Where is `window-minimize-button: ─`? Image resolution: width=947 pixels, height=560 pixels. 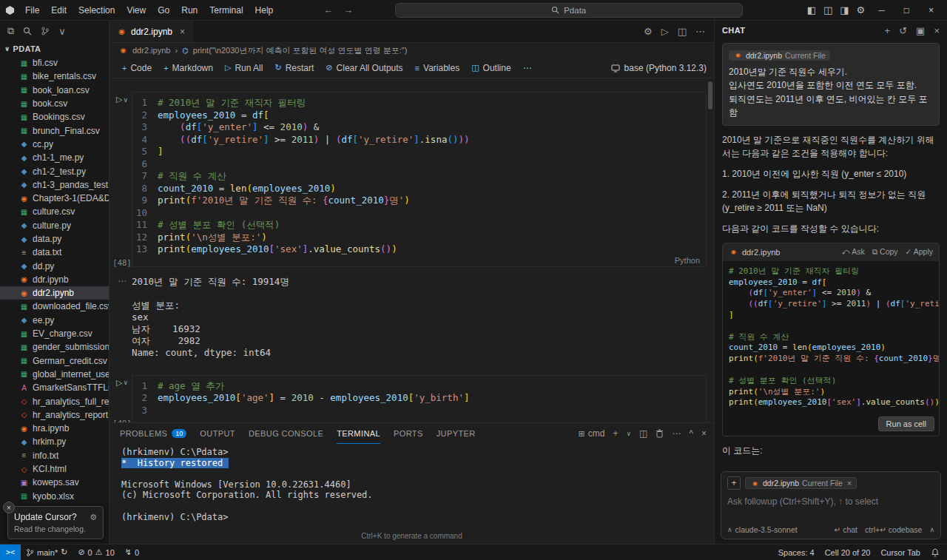 window-minimize-button: ─ is located at coordinates (882, 10).